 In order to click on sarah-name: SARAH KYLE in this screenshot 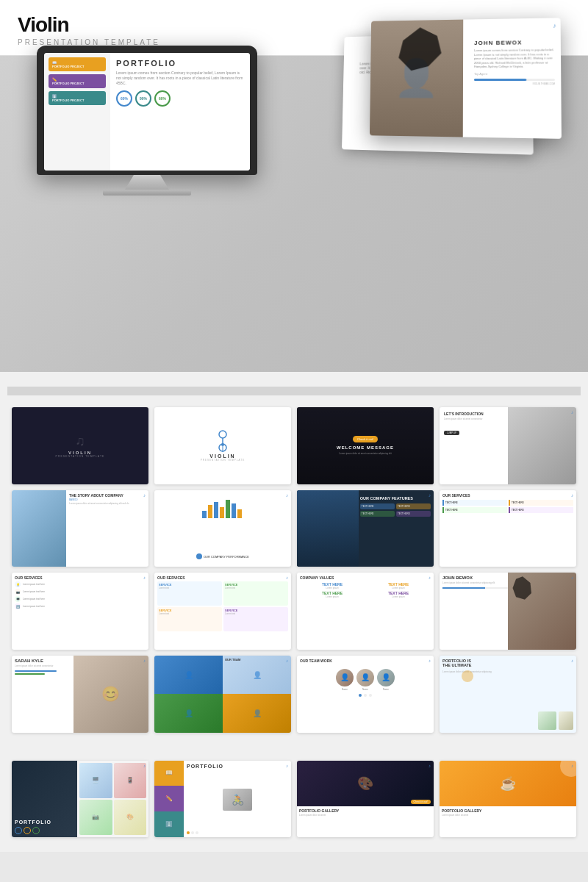, I will do `click(45, 661)`.